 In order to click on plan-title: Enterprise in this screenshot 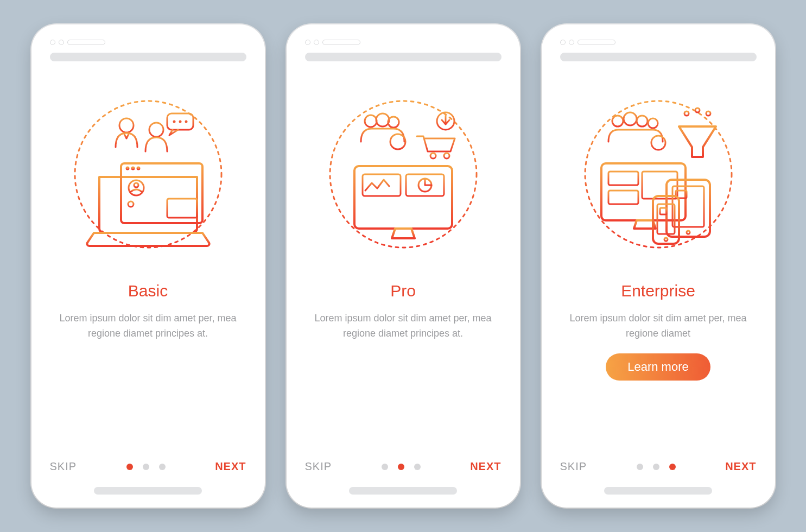, I will do `click(658, 291)`.